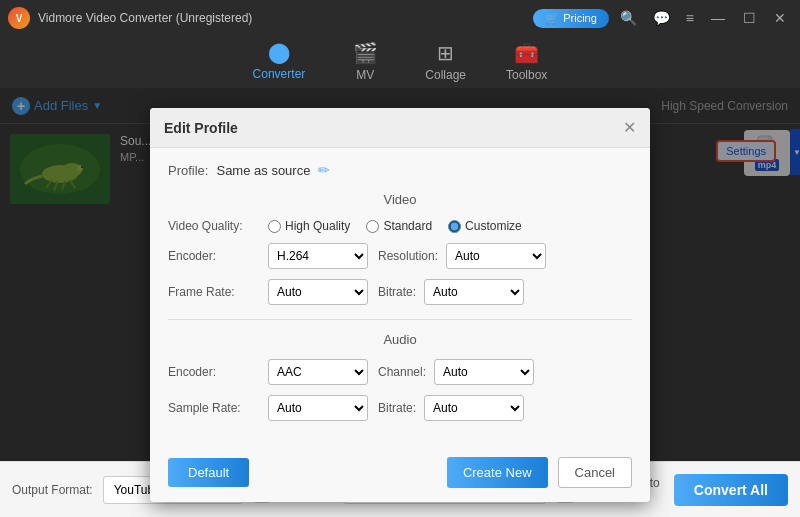 The height and width of the screenshot is (517, 800). Describe the element at coordinates (446, 75) in the screenshot. I see `tab-collage-label: Collage` at that location.